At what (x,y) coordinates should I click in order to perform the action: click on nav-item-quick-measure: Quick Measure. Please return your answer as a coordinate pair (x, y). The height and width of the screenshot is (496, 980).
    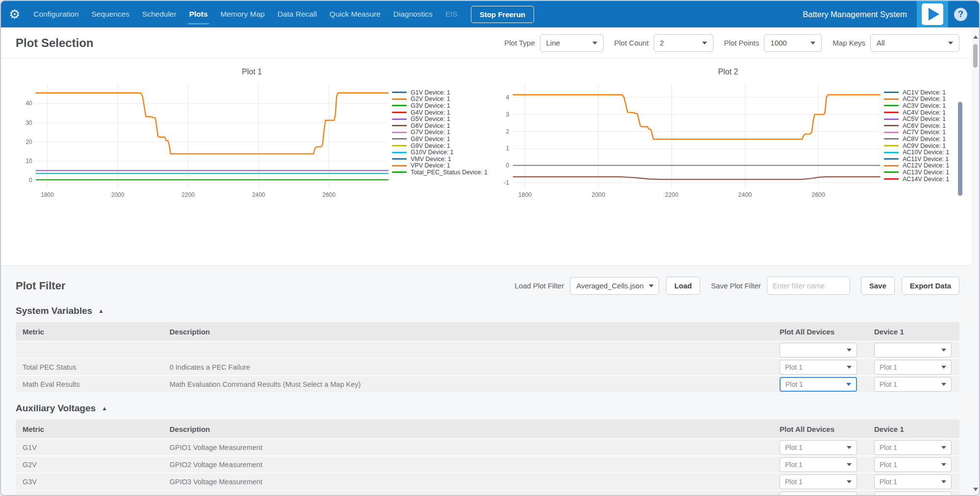
    Looking at the image, I should click on (355, 14).